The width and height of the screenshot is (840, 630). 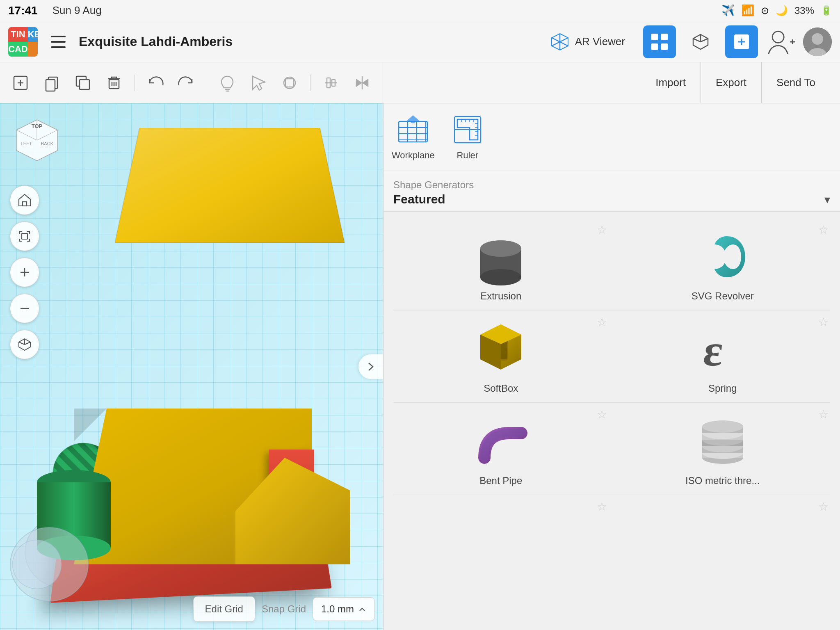 What do you see at coordinates (83, 83) in the screenshot?
I see `duplicate-button` at bounding box center [83, 83].